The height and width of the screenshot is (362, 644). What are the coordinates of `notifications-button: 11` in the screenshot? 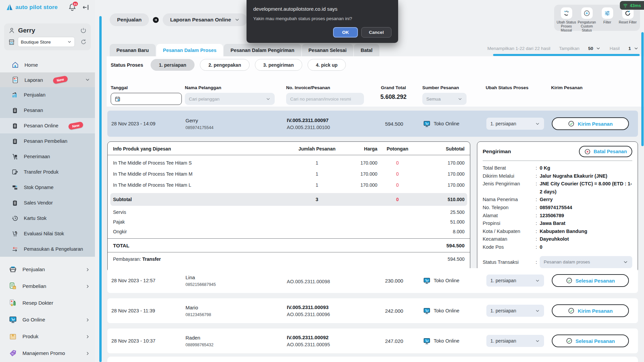 It's located at (72, 7).